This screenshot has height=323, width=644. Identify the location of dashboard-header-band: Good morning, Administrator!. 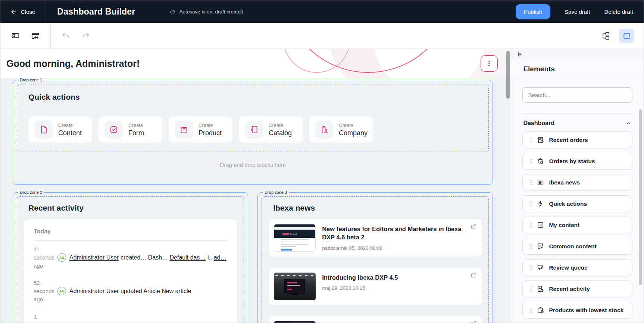
(256, 63).